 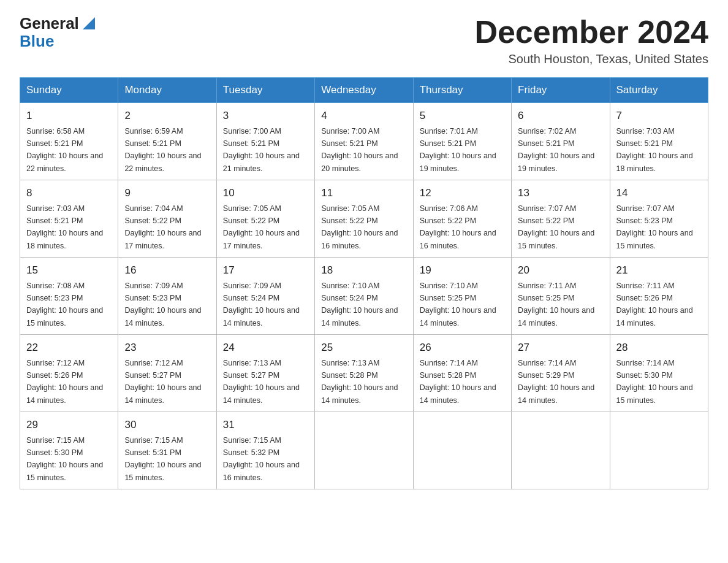 I want to click on day-number: 14, so click(x=659, y=193).